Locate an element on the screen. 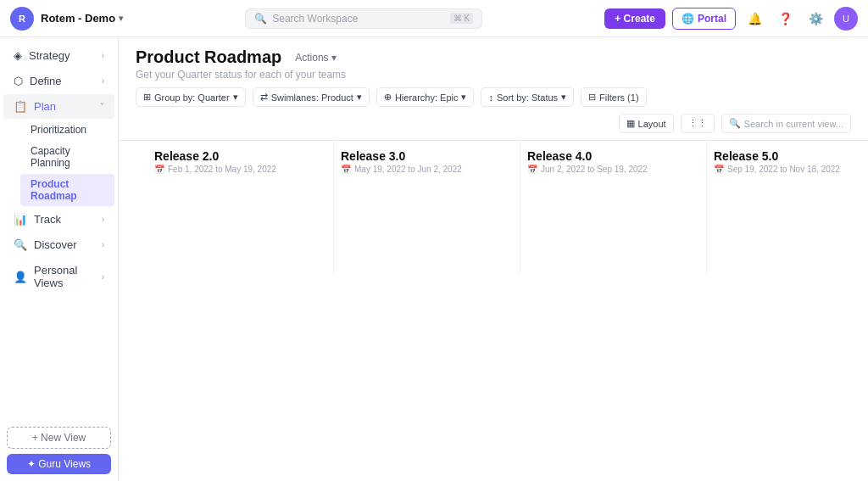 The width and height of the screenshot is (868, 481). hierarchy-icon: ⊕ is located at coordinates (388, 97).